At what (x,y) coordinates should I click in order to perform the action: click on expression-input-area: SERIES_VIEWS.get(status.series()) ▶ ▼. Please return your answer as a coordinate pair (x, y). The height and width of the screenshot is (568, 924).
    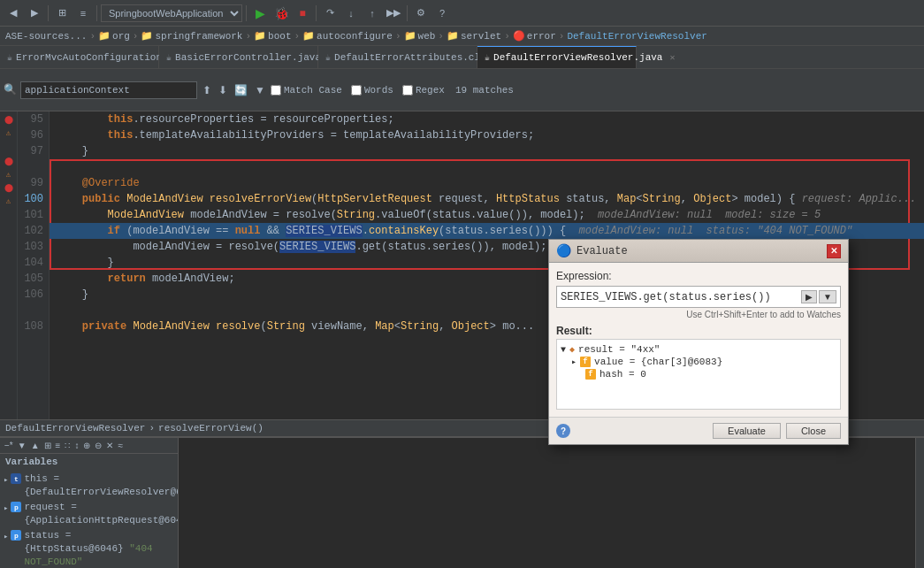
    Looking at the image, I should click on (699, 297).